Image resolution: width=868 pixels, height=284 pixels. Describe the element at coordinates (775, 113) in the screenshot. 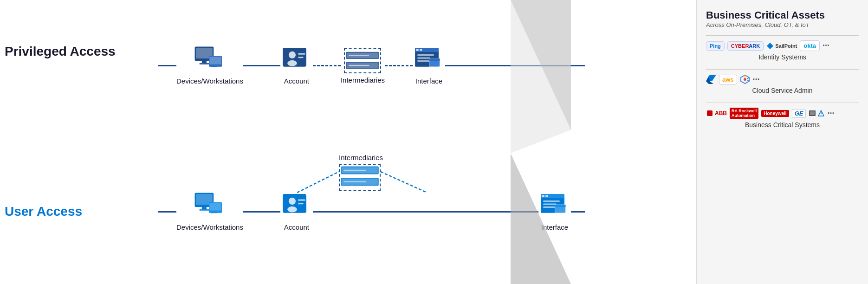

I see `honeywell-logo: Honeywell` at that location.